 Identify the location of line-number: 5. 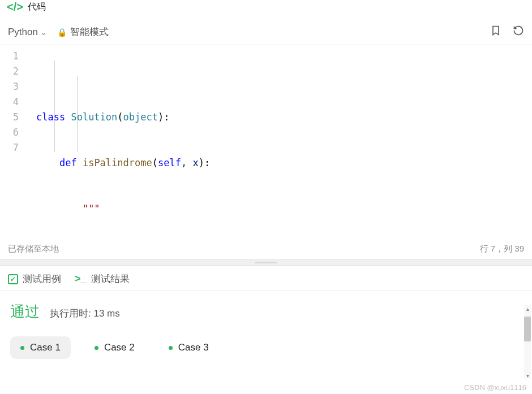
(9, 118).